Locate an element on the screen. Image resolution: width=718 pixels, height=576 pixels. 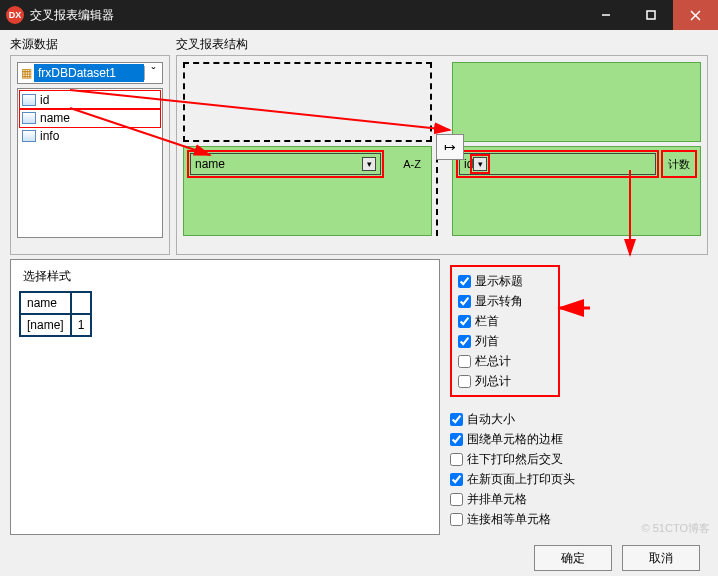
field-label: info is located at coordinates (50, 136).